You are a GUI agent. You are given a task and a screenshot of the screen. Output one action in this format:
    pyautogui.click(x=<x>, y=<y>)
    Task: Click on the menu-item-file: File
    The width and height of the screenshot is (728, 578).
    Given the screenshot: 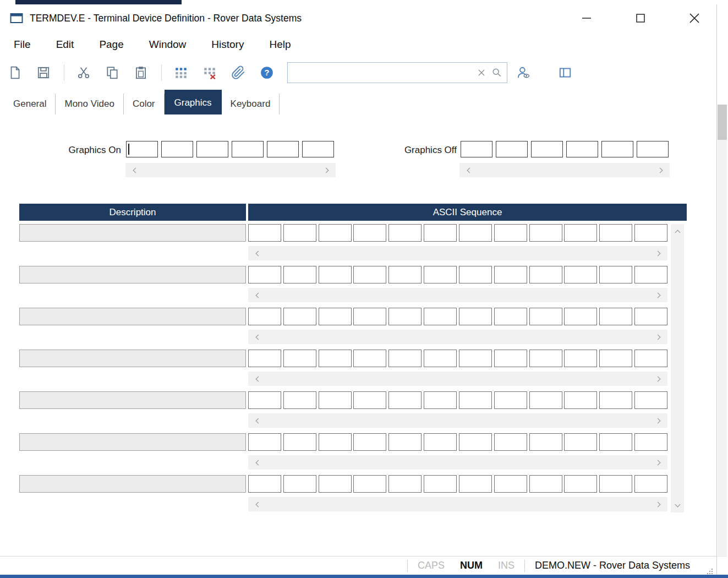 What is the action you would take?
    pyautogui.click(x=22, y=45)
    